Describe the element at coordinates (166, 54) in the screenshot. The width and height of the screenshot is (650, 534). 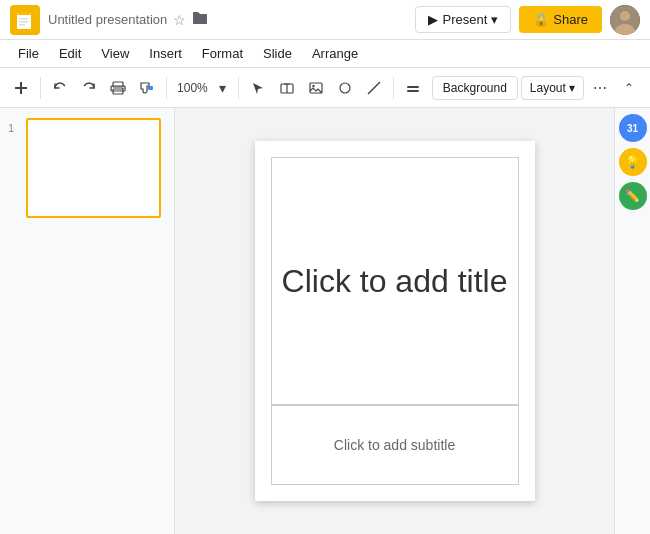
I see `menu-insert: Insert` at that location.